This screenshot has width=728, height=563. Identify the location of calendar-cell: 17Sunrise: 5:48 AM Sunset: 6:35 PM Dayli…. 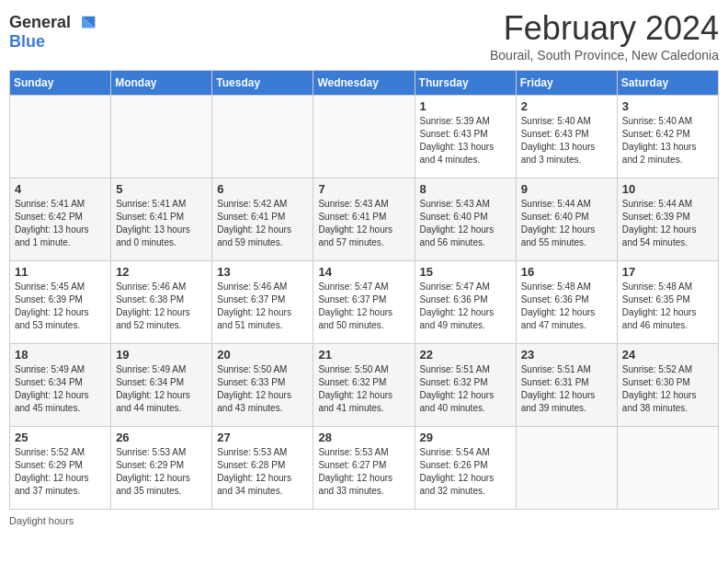
(667, 303).